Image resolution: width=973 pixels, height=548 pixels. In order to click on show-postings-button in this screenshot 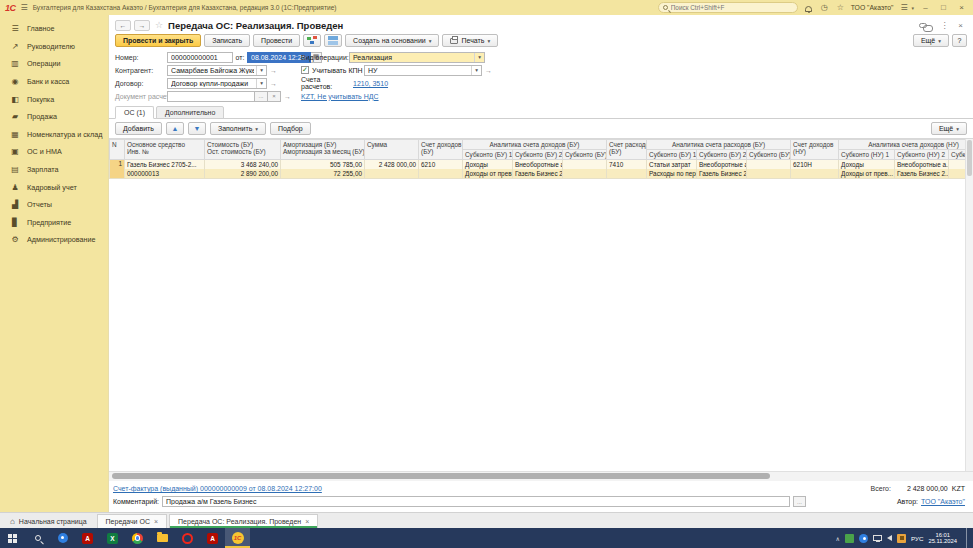, I will do `click(333, 40)`.